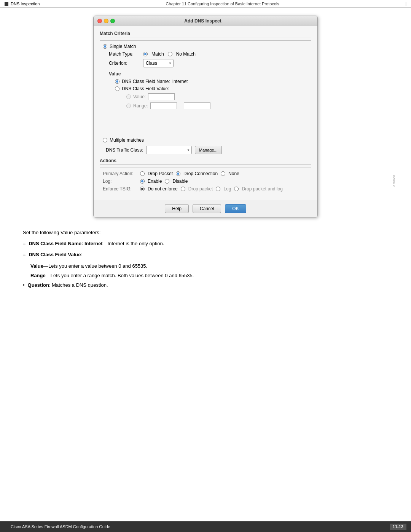 This screenshot has height=532, width=411. Describe the element at coordinates (65, 244) in the screenshot. I see `bullet-bold-1: DNS Class Field Name: Internet` at that location.